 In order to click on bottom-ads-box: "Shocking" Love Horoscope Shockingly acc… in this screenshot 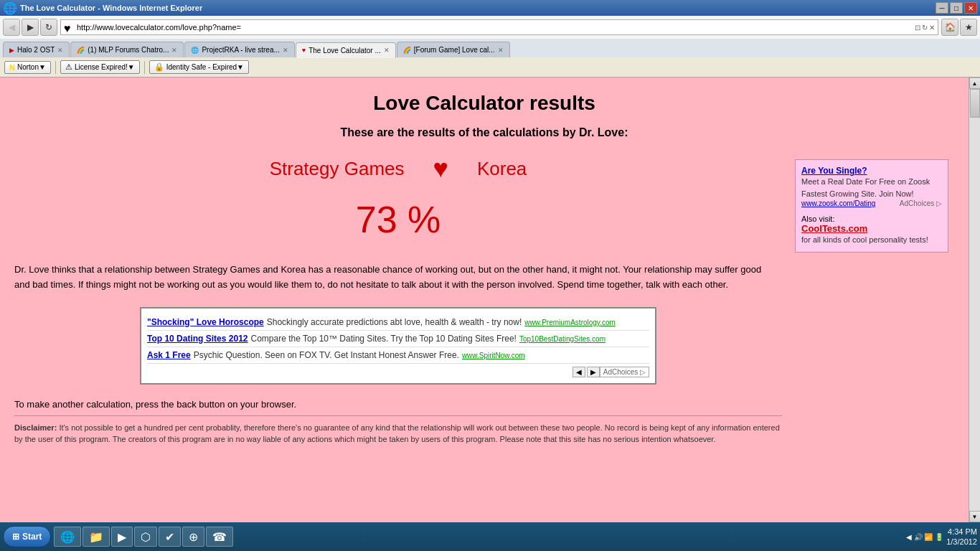, I will do `click(398, 346)`.